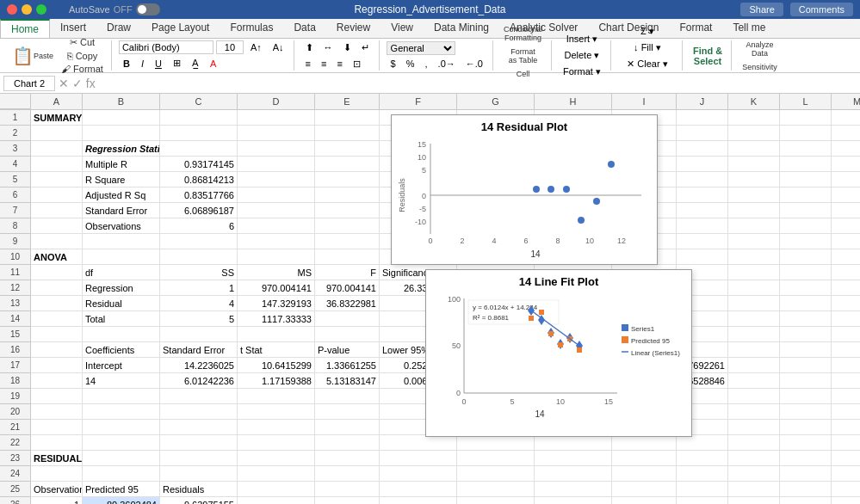  I want to click on row-header-25: 25, so click(15, 489).